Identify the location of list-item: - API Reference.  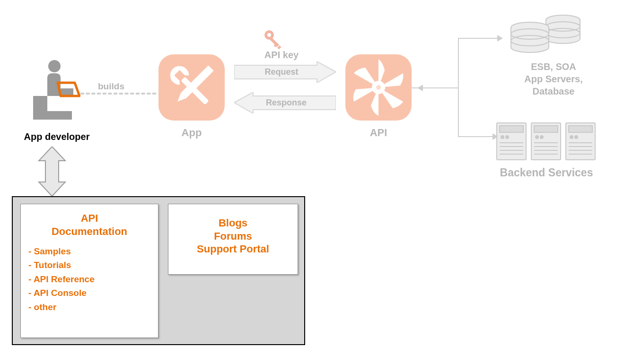
(89, 279).